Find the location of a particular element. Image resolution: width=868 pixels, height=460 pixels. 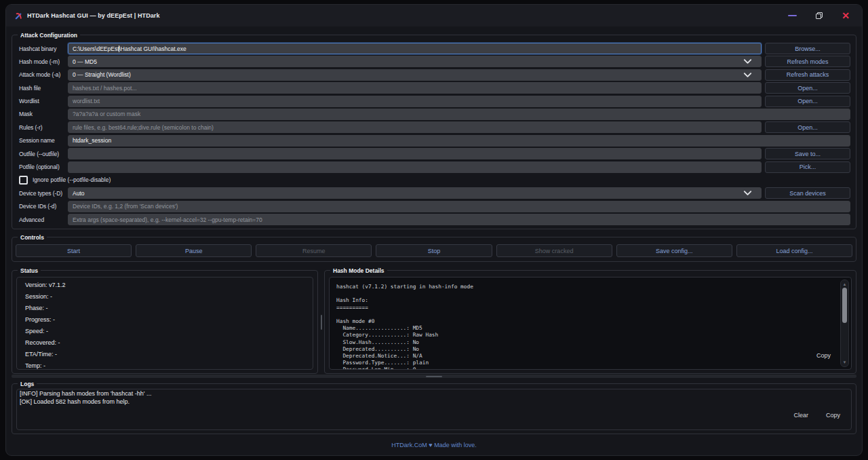

attack-mode-label: Attack mode (-a) is located at coordinates (43, 75).